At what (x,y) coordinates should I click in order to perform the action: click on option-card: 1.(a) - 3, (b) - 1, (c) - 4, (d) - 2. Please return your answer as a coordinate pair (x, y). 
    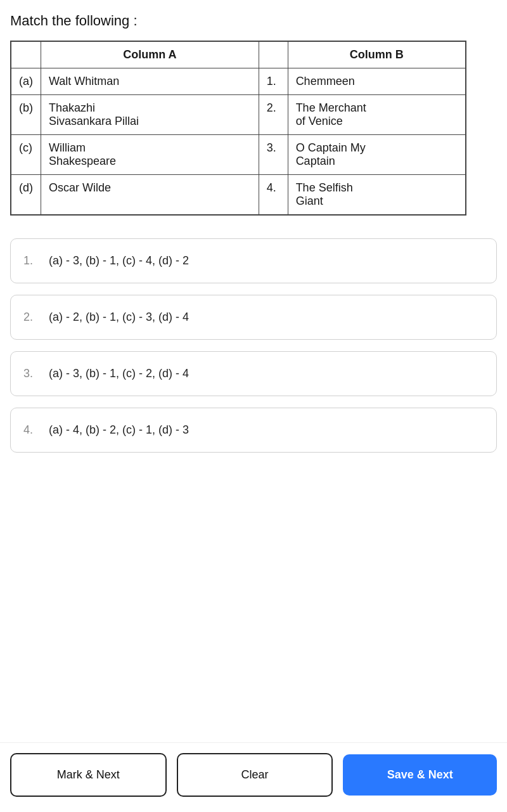
    Looking at the image, I should click on (254, 261).